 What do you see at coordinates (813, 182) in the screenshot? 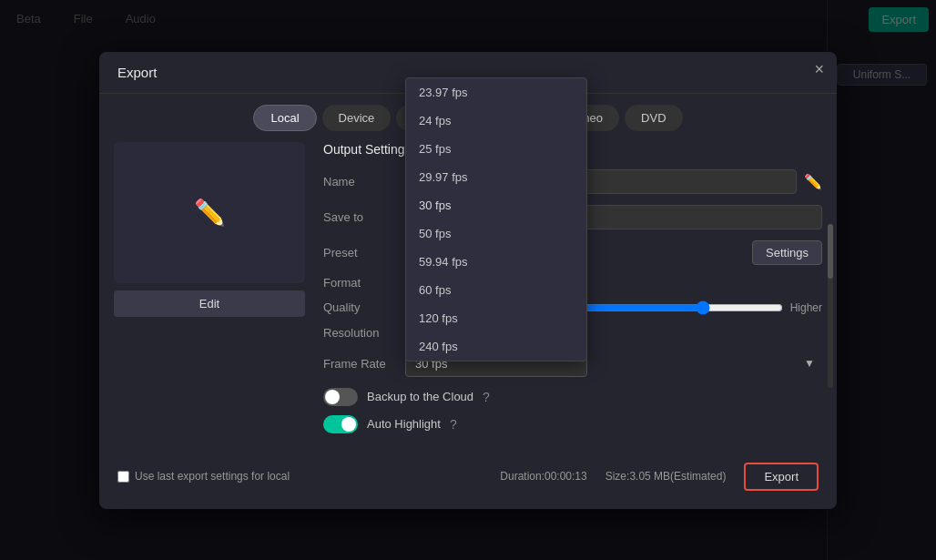
I see `ai-button: ✏️` at bounding box center [813, 182].